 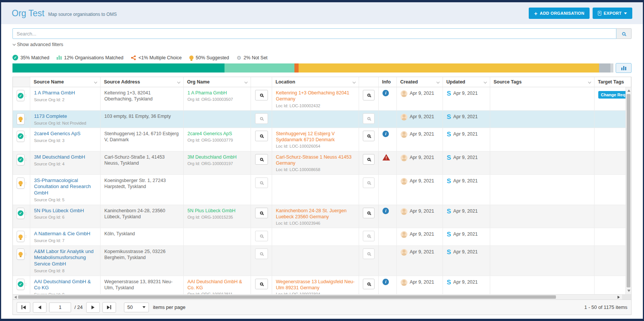 I want to click on pagination-bar: / 24 50 items per page 1 - 50 of 1175 it…, so click(x=322, y=307).